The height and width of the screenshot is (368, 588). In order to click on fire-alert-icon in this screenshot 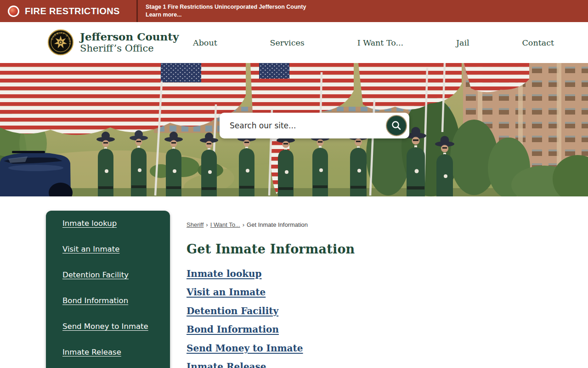, I will do `click(14, 11)`.